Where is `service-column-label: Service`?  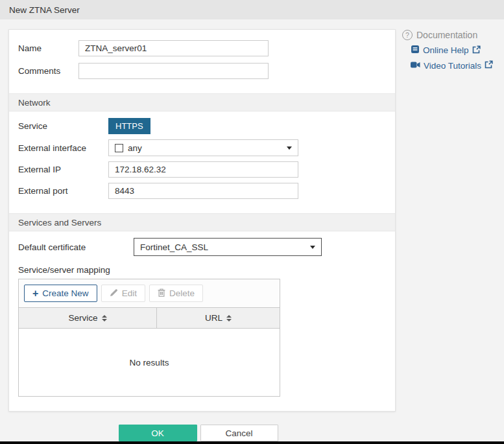 service-column-label: Service is located at coordinates (83, 318).